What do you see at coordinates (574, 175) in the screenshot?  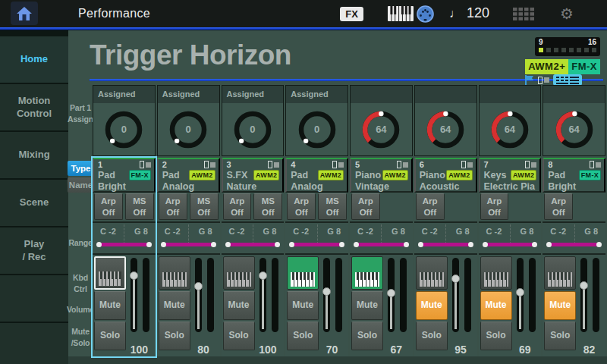 I see `part-name-button: 8 PadFM-X Bright` at bounding box center [574, 175].